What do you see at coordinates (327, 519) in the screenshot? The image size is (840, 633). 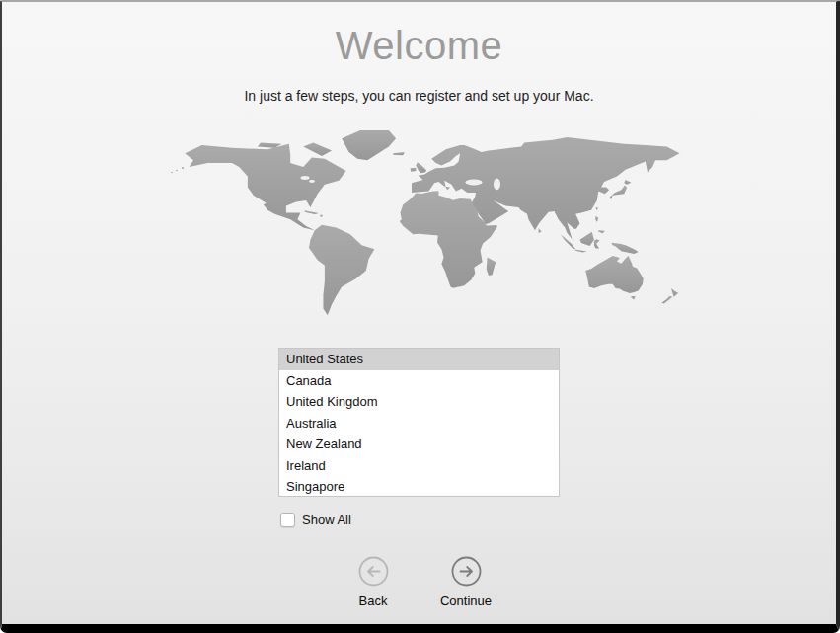 I see `show-all-label: Show All` at bounding box center [327, 519].